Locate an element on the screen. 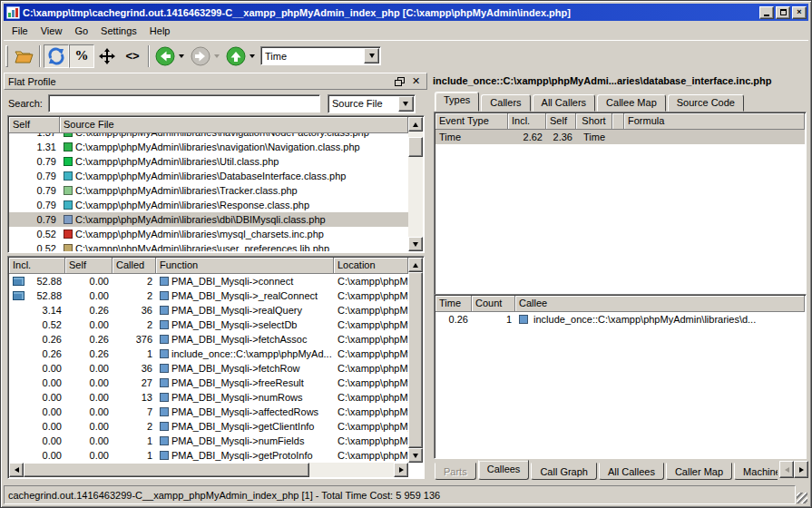 The image size is (812, 508). incl-cost-cell: 0.00 is located at coordinates (37, 368).